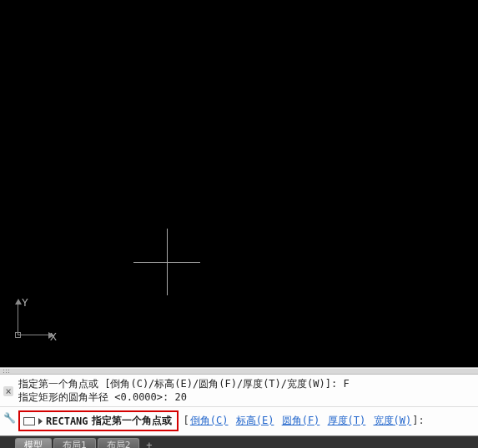 The width and height of the screenshot is (478, 448). What do you see at coordinates (33, 443) in the screenshot?
I see `tab-0: 模型` at bounding box center [33, 443].